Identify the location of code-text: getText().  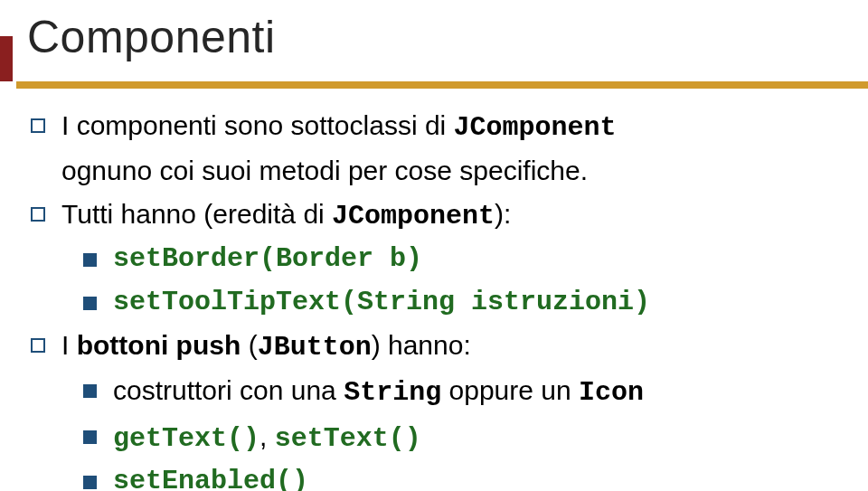
(186, 439).